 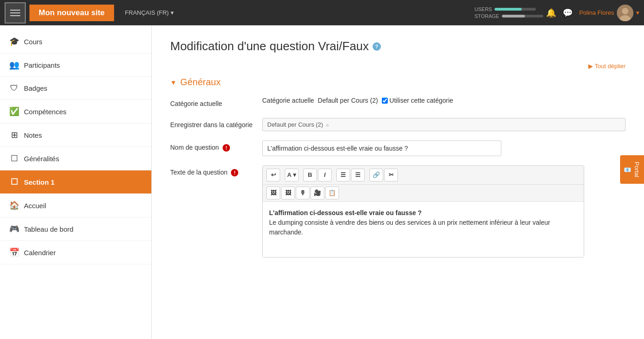 What do you see at coordinates (201, 82) in the screenshot?
I see `section-generaux-label: Généraux` at bounding box center [201, 82].